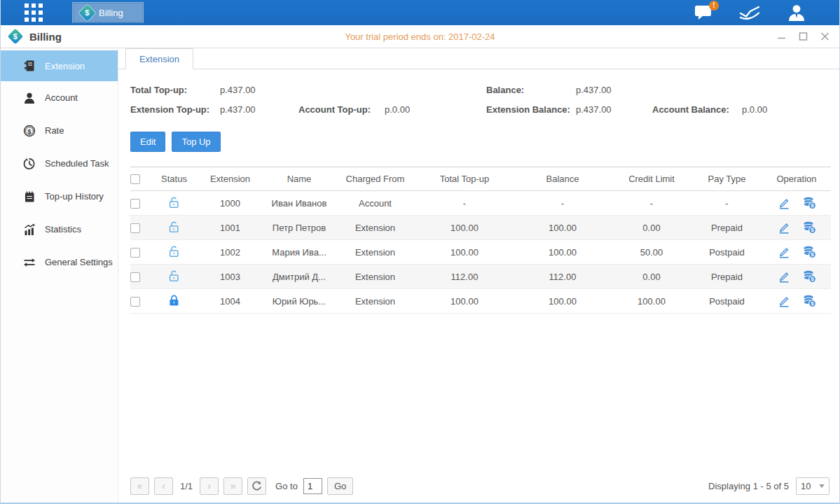 The image size is (840, 504). Describe the element at coordinates (420, 36) in the screenshot. I see `window-titlebar: $ Billing Your trial period ends on: 201…` at that location.